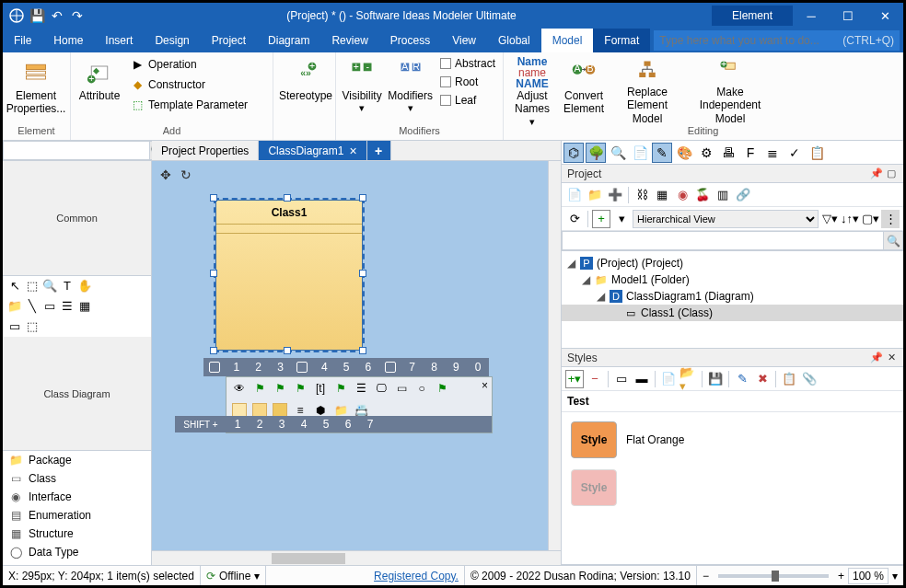 This screenshot has height=588, width=906. I want to click on tree-diagram: ◢DClassDiagram1 (Diagram), so click(733, 296).